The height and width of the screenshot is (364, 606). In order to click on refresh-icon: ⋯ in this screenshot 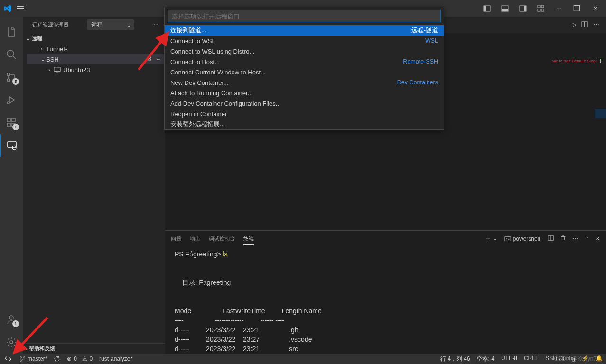, I will do `click(156, 25)`.